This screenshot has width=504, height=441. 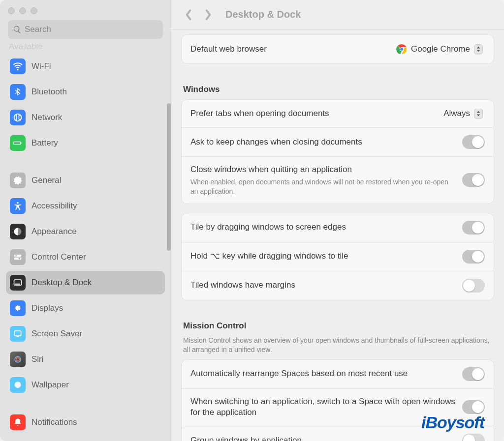 I want to click on nav-back-button, so click(x=189, y=15).